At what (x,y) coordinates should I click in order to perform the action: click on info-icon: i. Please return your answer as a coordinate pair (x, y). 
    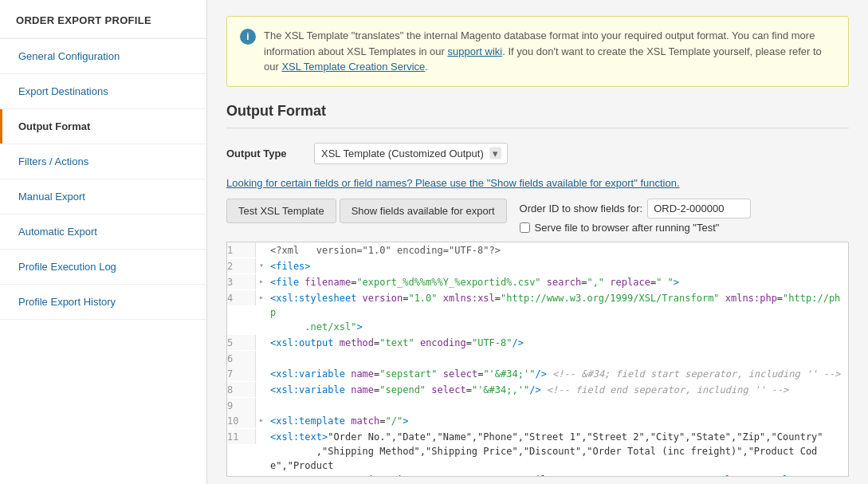
    Looking at the image, I should click on (248, 37).